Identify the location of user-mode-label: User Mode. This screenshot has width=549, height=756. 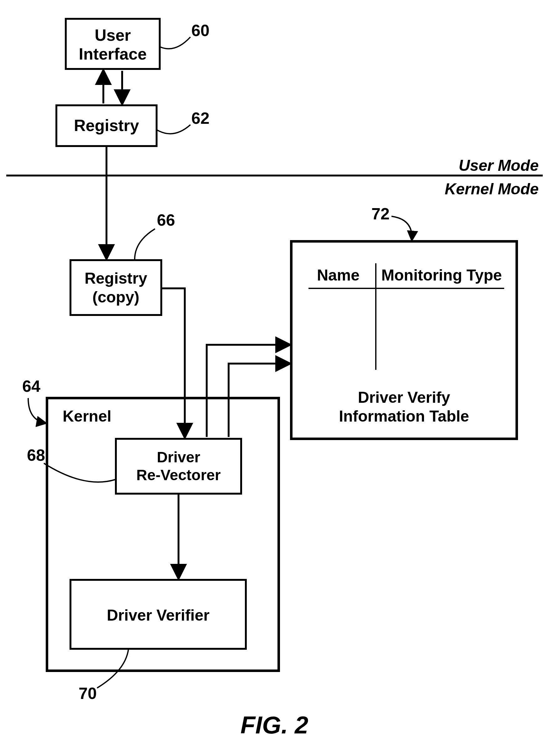
(498, 165).